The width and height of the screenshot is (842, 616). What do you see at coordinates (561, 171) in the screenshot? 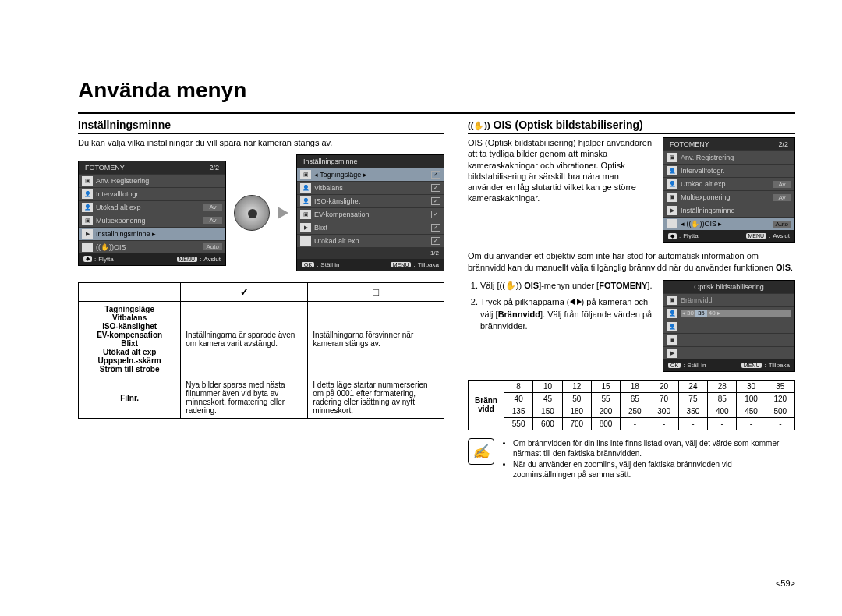
I see `right-para1: OIS (Optisk bildstabilisering) hjälper a…` at bounding box center [561, 171].